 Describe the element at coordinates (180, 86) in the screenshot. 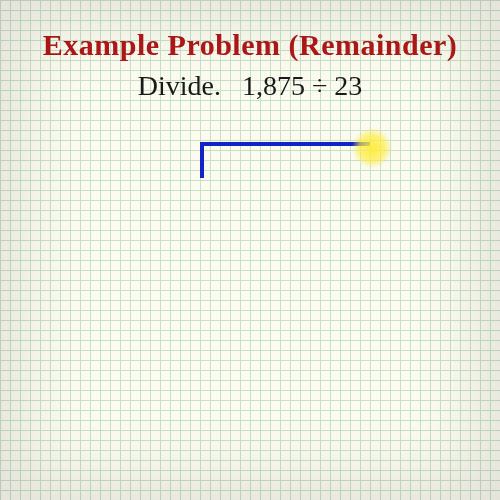

I see `instruction-label: Divide.` at that location.